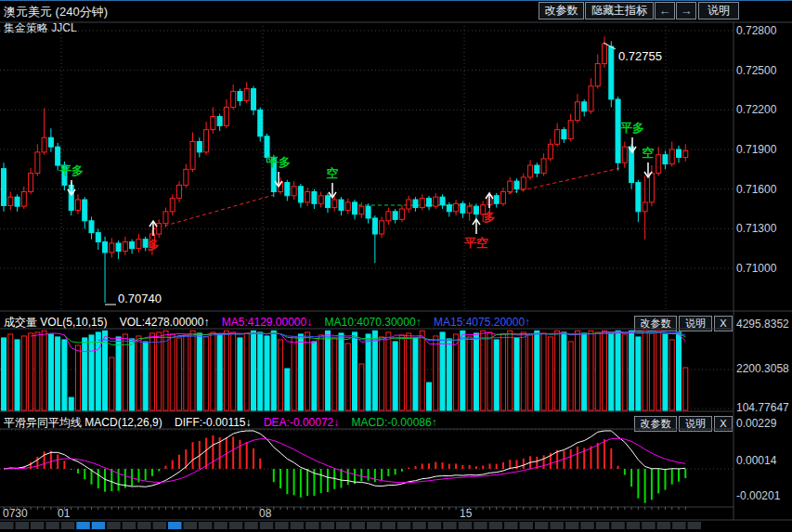 The image size is (792, 532). Describe the element at coordinates (347, 470) in the screenshot. I see `macd-histogram` at that location.